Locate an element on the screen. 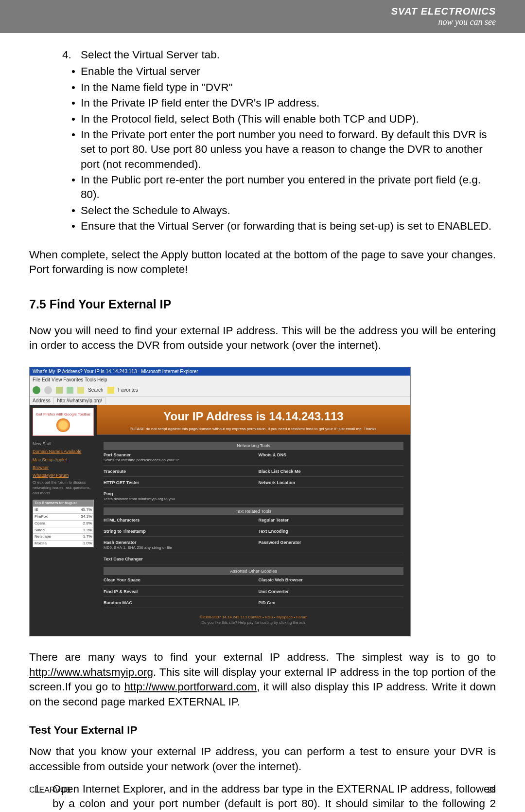 Image resolution: width=525 pixels, height=812 pixels. tool-title: Hash Generator is located at coordinates (176, 542).